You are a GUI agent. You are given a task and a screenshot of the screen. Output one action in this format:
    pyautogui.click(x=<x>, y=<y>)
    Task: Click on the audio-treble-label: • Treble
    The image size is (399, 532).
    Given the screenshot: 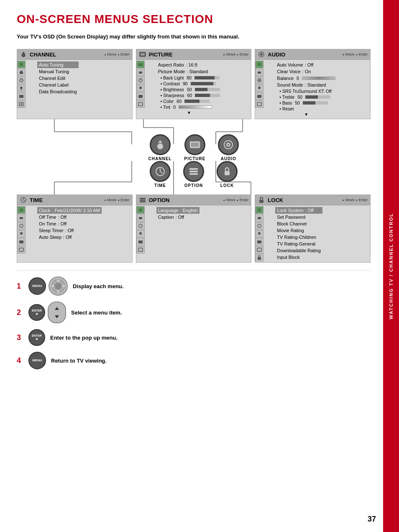 What is the action you would take?
    pyautogui.click(x=287, y=97)
    